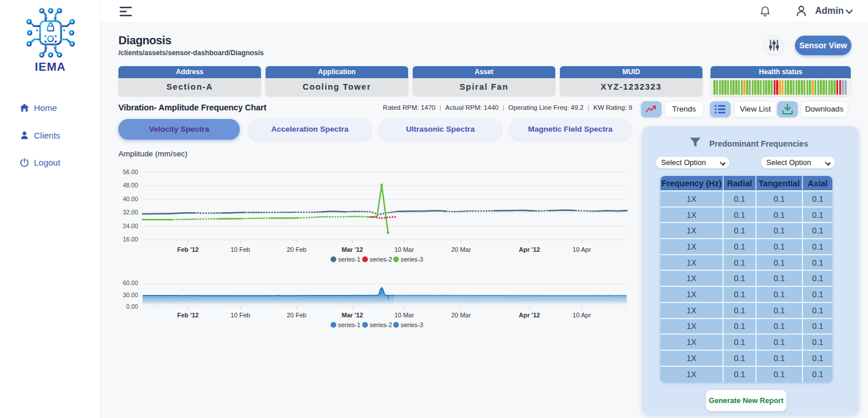 This screenshot has width=868, height=418. I want to click on svg-text: 32.00, so click(130, 212).